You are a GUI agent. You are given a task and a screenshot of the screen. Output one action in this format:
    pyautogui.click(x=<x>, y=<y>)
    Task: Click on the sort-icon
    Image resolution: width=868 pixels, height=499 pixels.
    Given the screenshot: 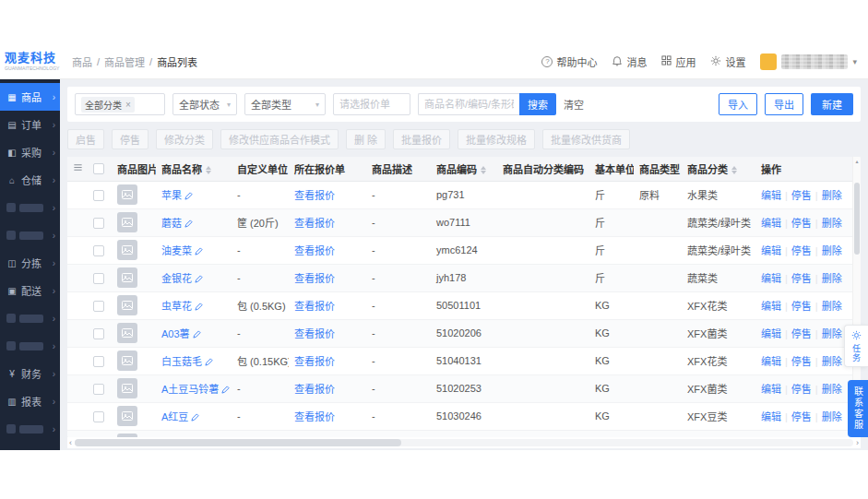 What is the action you would take?
    pyautogui.click(x=483, y=170)
    